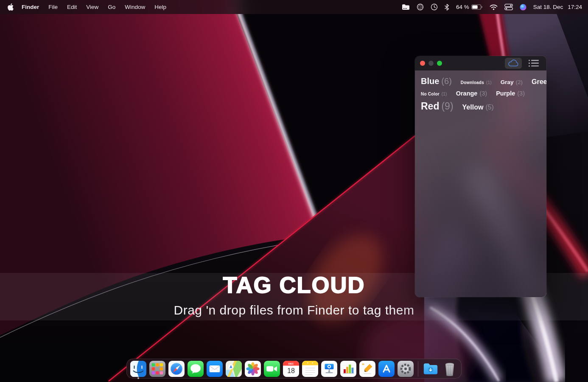 The image size is (588, 382). Describe the element at coordinates (437, 106) in the screenshot. I see `tag-red: Red(9)` at that location.